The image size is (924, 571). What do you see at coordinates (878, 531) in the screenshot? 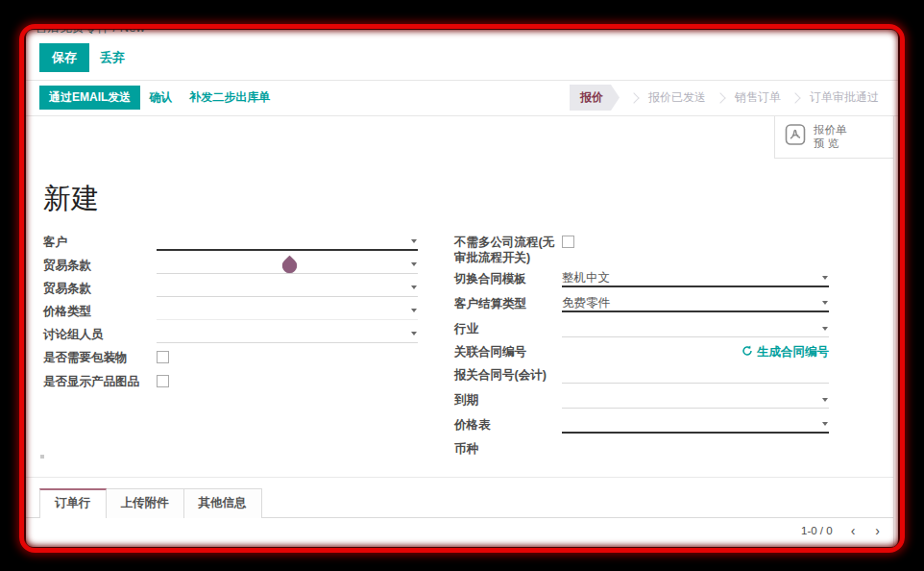
I see `pager-next-icon: ›` at bounding box center [878, 531].